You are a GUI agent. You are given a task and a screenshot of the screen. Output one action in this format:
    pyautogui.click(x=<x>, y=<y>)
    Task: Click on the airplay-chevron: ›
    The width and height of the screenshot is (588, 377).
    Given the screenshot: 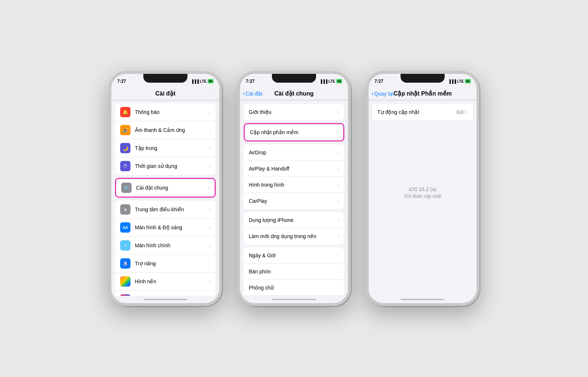 What is the action you would take?
    pyautogui.click(x=338, y=169)
    